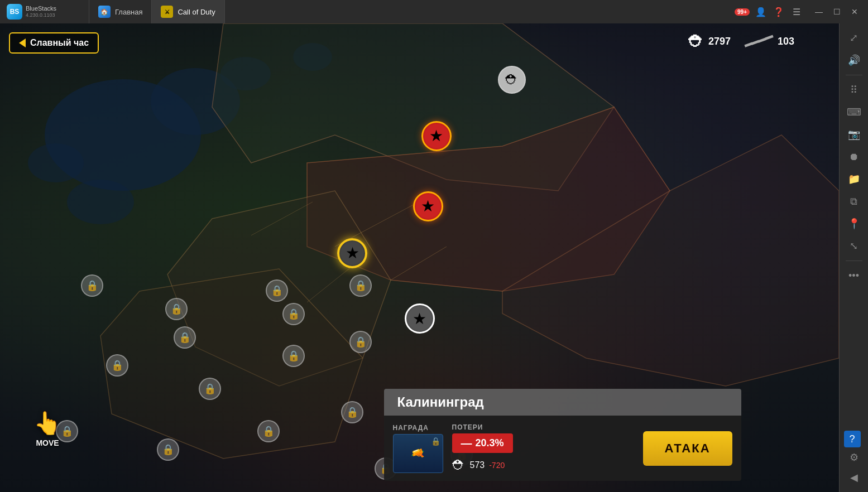  I want to click on move-button: 👆 MOVE, so click(47, 428).